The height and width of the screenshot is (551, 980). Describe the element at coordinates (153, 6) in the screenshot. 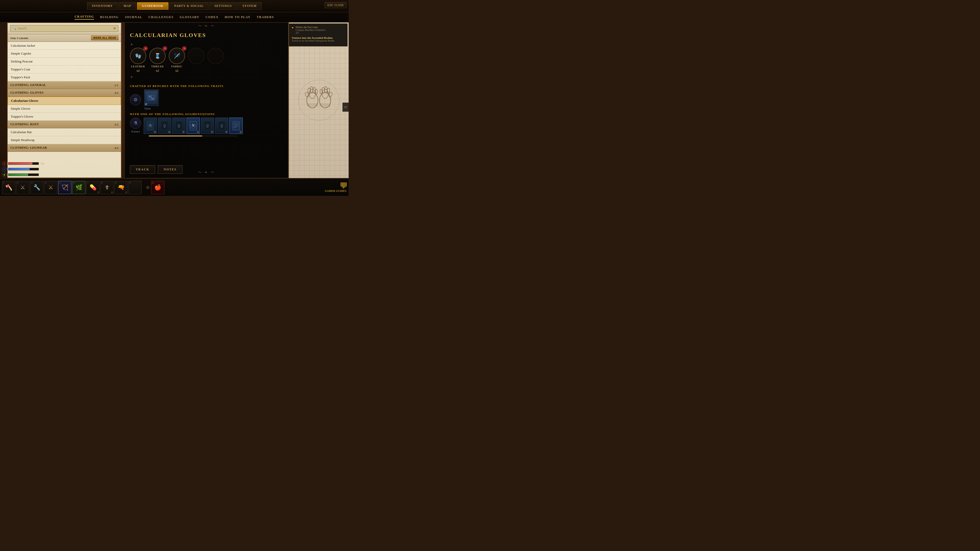

I see `nav-guidebook: GUIDEBOOK` at that location.